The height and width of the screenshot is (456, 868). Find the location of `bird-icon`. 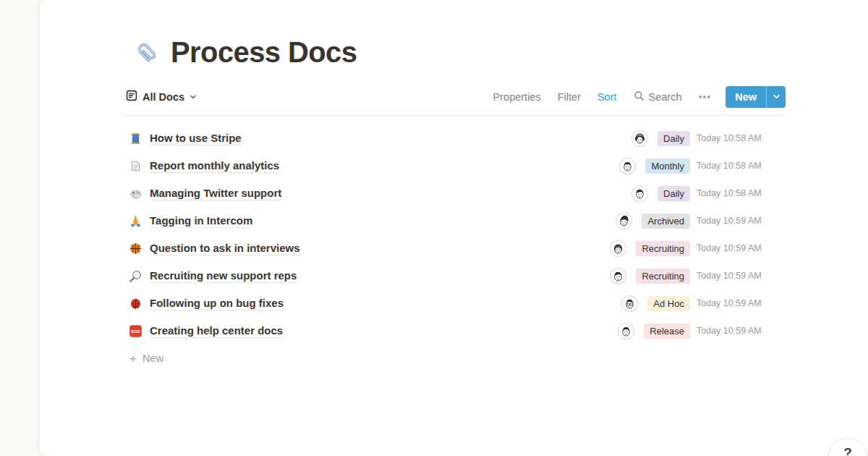

bird-icon is located at coordinates (136, 194).